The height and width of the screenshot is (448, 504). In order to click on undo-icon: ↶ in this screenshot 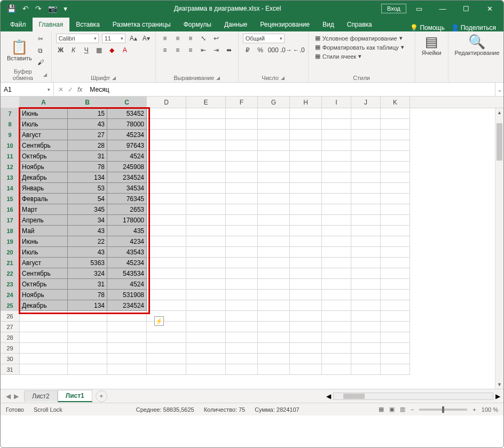, I will do `click(26, 9)`.